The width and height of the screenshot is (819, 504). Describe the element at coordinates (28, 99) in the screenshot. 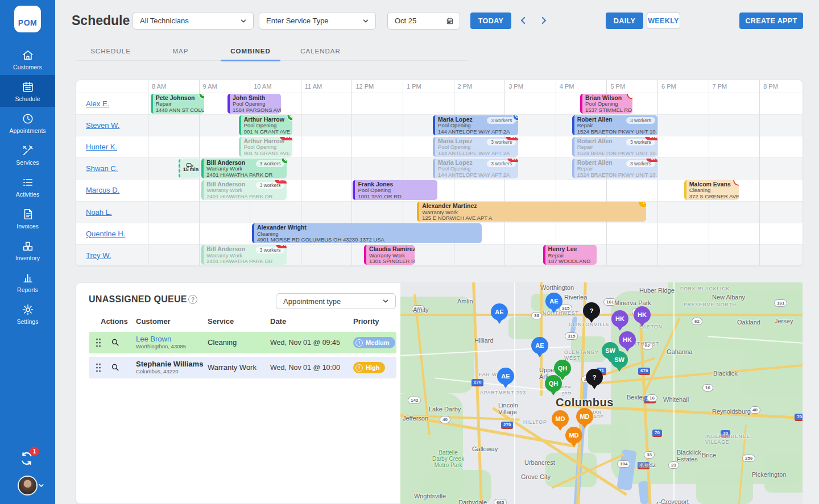

I see `sidebar-item-label: Schedule` at that location.